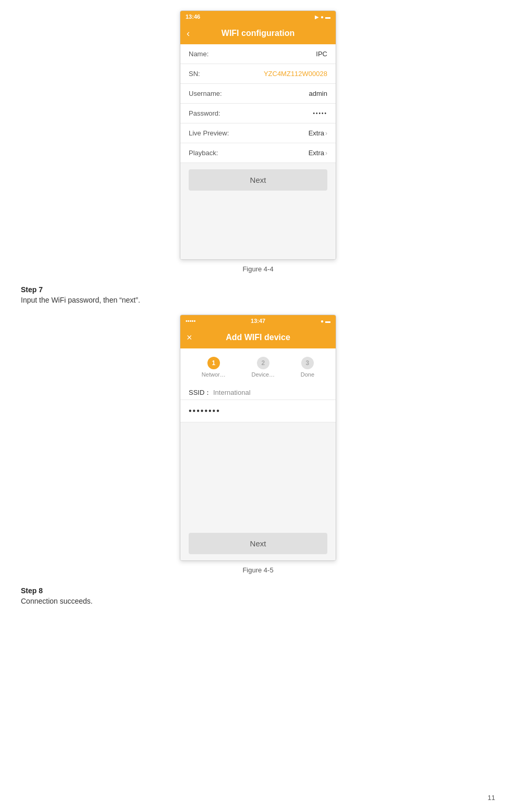  I want to click on status-time-1: 13:46, so click(193, 17).